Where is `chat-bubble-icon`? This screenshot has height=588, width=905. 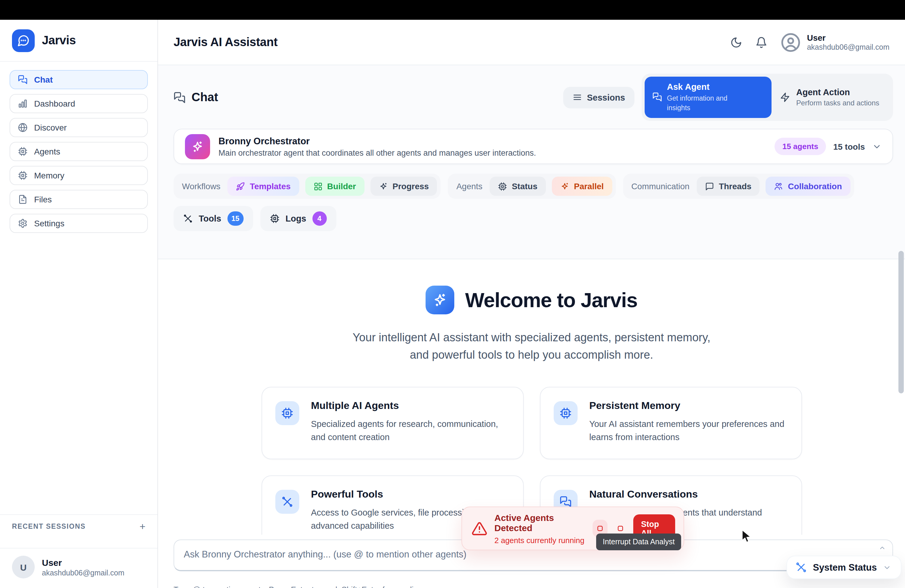 chat-bubble-icon is located at coordinates (658, 102).